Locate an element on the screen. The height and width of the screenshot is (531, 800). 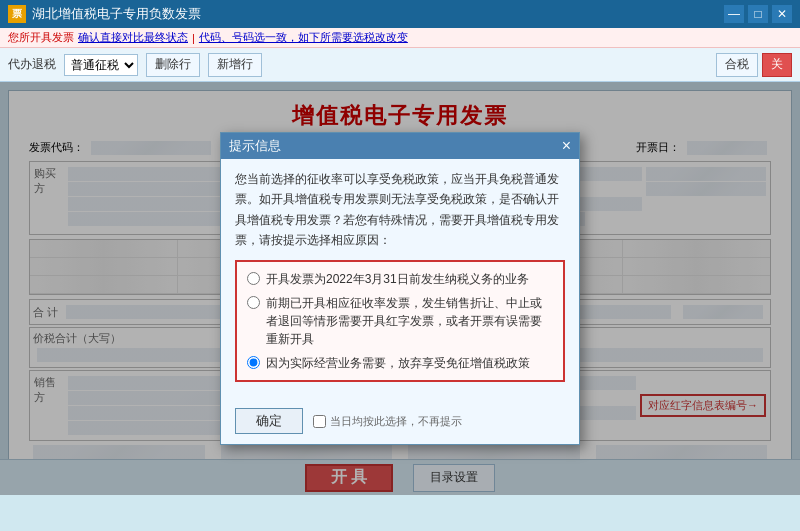
radio-label-1: 开具发票为2022年3月31日前发生纳税义务的业务 is located at coordinates (398, 279).